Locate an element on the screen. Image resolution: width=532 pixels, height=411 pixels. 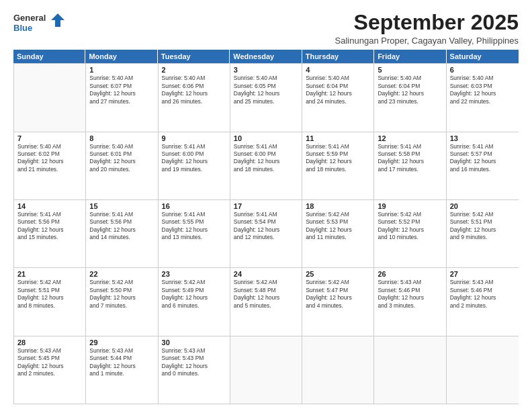
day-number: 13 is located at coordinates (482, 138).